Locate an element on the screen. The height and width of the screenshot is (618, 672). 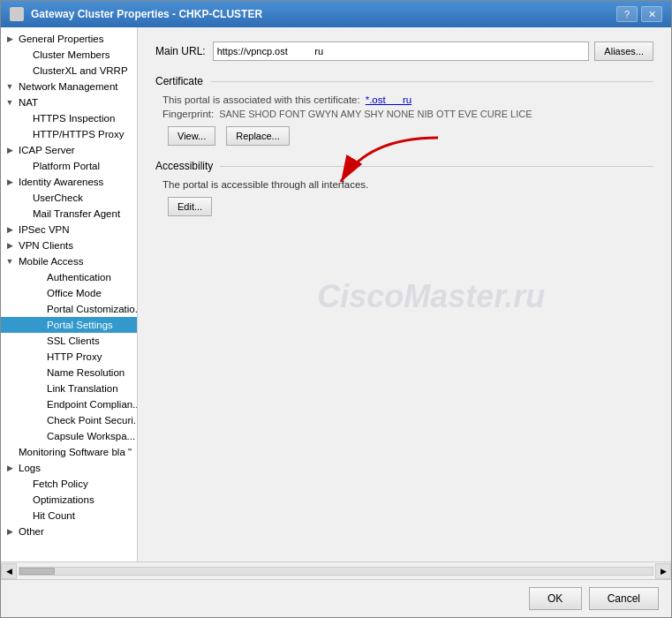
tree-label-authentication: Authentication is located at coordinates (91, 277).